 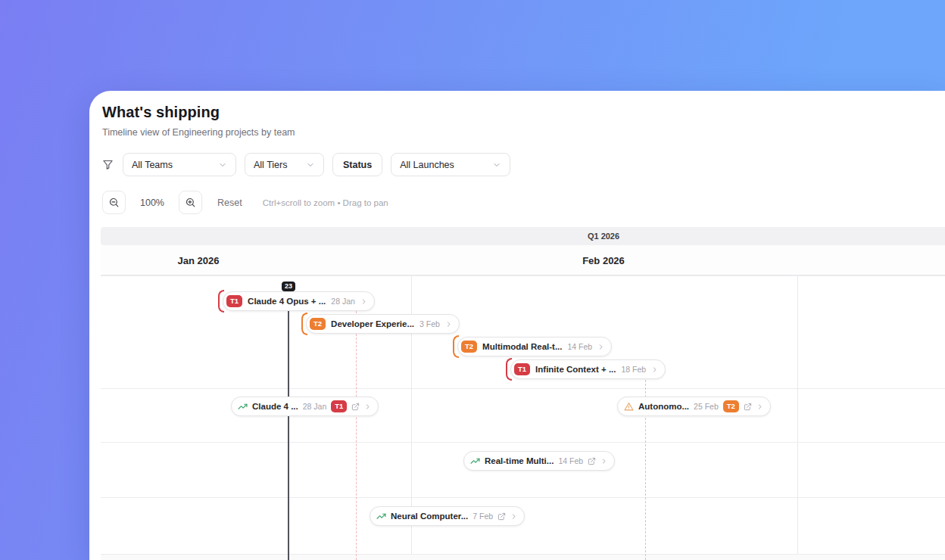 What do you see at coordinates (230, 203) in the screenshot?
I see `reset-zoom-button: Reset` at bounding box center [230, 203].